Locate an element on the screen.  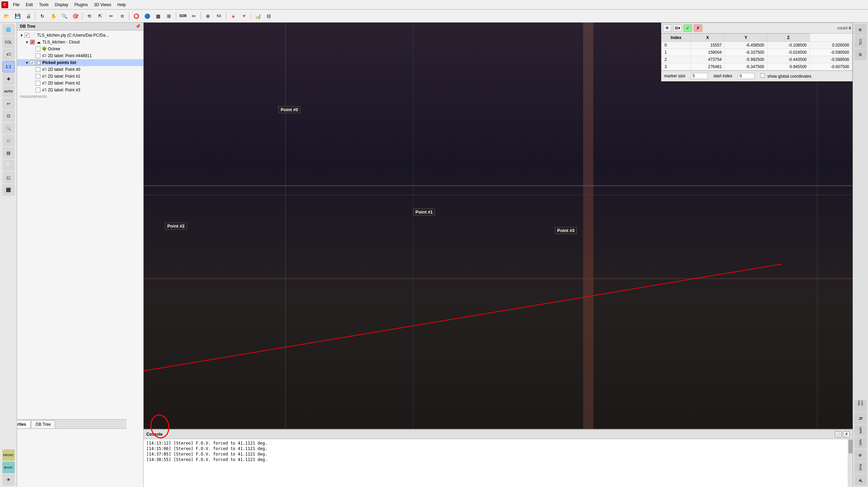
sidebar-btn-back: BACK is located at coordinates (9, 467).